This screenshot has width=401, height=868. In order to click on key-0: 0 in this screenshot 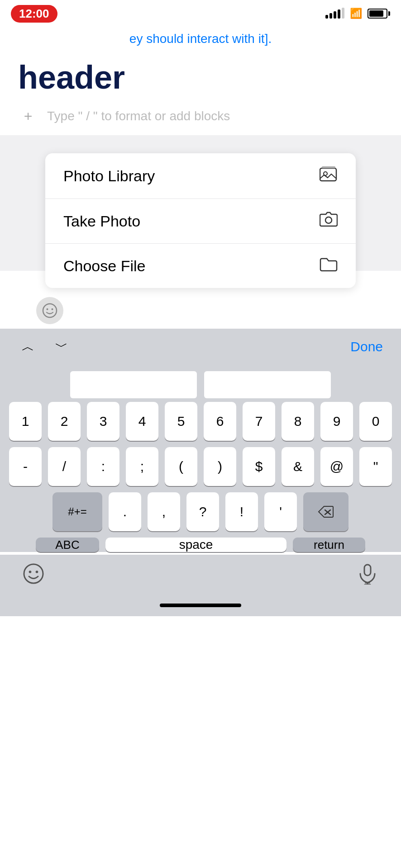, I will do `click(376, 421)`.